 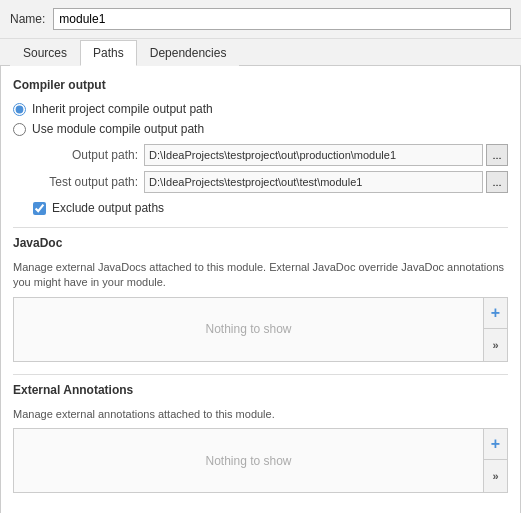 I want to click on output-path-input, so click(x=314, y=155).